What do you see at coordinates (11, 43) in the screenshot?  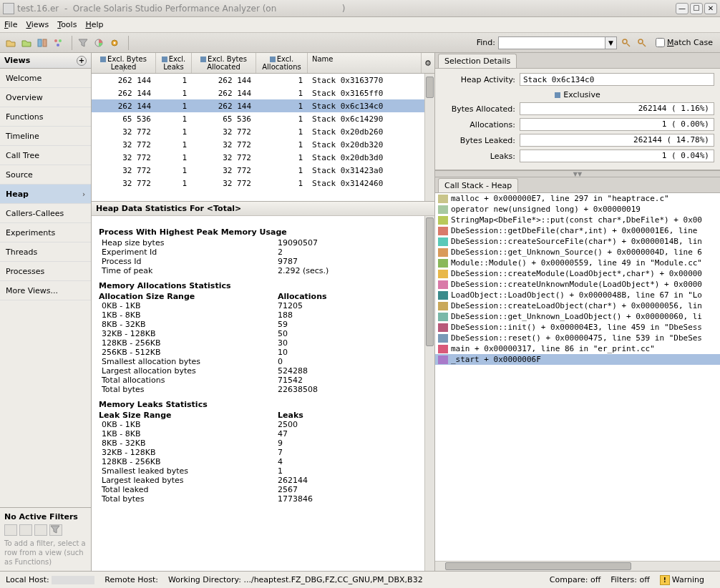 I see `open-icon` at bounding box center [11, 43].